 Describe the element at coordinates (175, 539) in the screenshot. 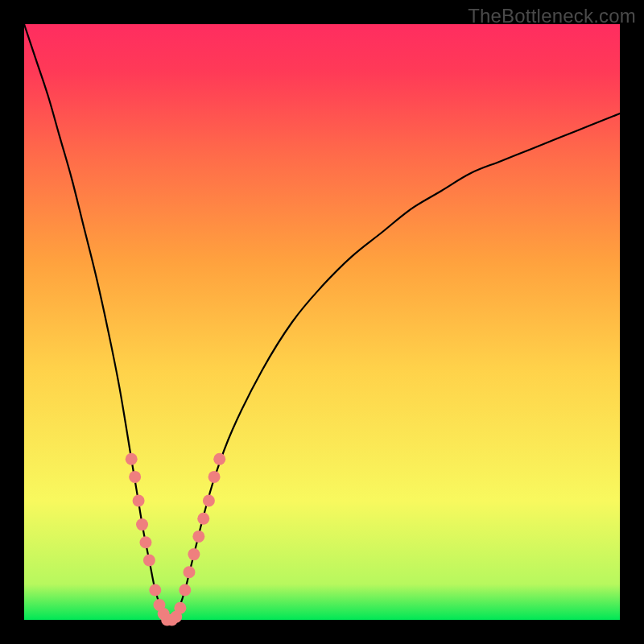

I see `curve-markers` at that location.